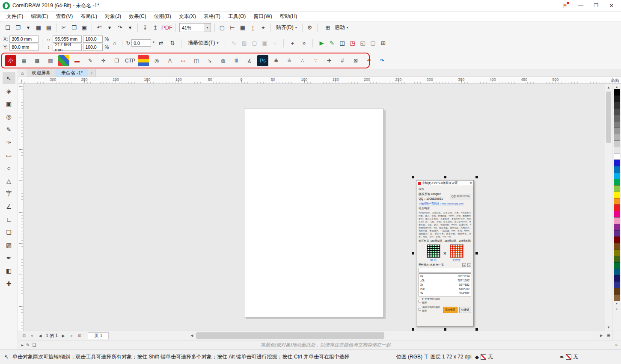 The height and width of the screenshot is (364, 621). What do you see at coordinates (601, 335) in the screenshot?
I see `scroll-right-icon: ▶` at bounding box center [601, 335].